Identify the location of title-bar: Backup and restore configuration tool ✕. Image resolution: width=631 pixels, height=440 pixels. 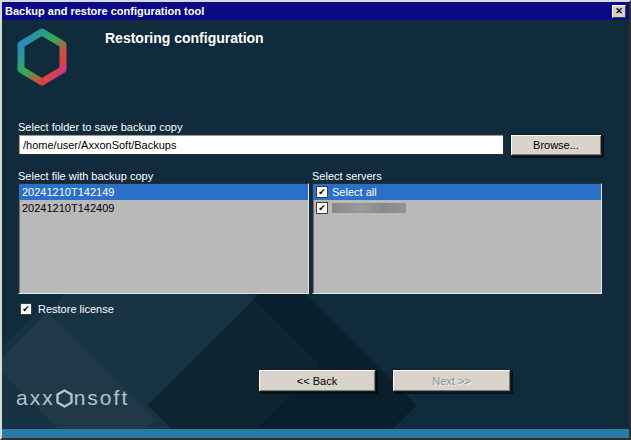
(316, 11).